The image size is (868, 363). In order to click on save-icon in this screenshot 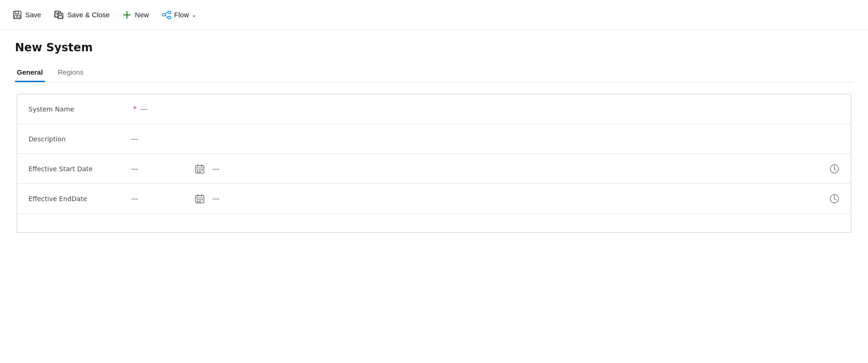, I will do `click(17, 15)`.